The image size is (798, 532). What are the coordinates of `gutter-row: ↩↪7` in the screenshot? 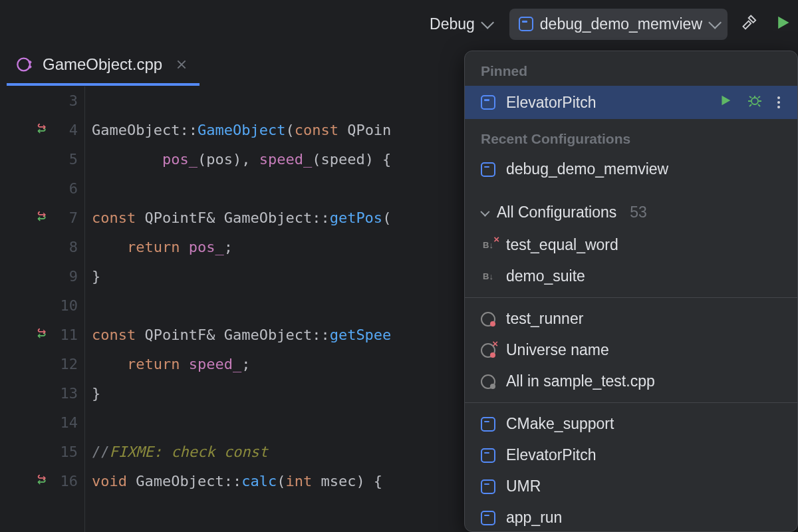 It's located at (43, 218).